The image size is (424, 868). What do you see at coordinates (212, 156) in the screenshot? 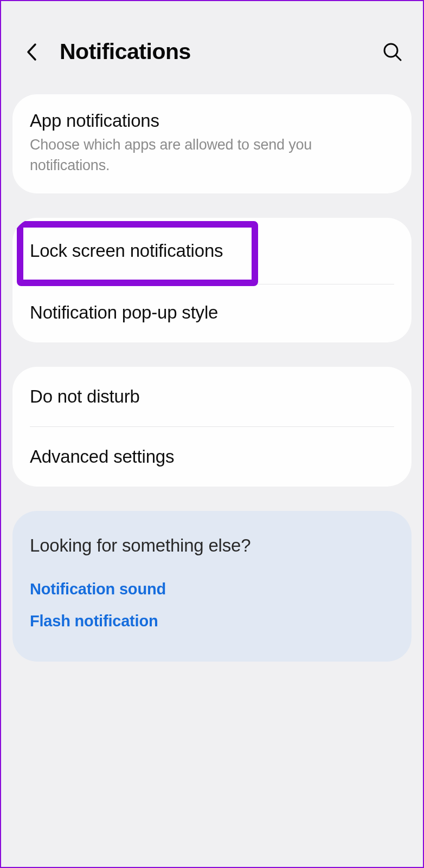
I see `item-subtitle: Choose which apps are allowed to send yo…` at bounding box center [212, 156].